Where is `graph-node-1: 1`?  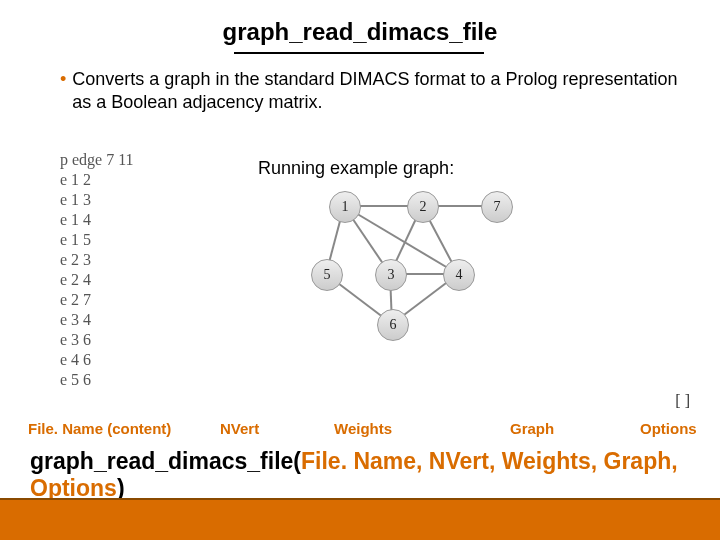 graph-node-1: 1 is located at coordinates (345, 207).